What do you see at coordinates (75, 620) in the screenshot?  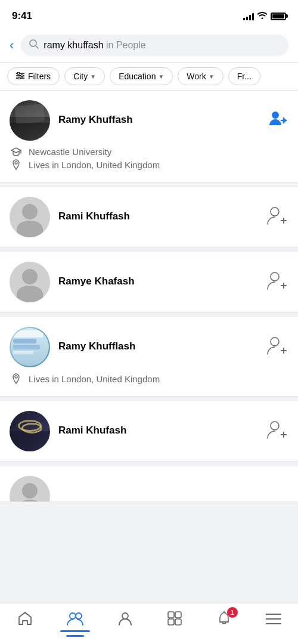 I see `nav-friends` at bounding box center [75, 620].